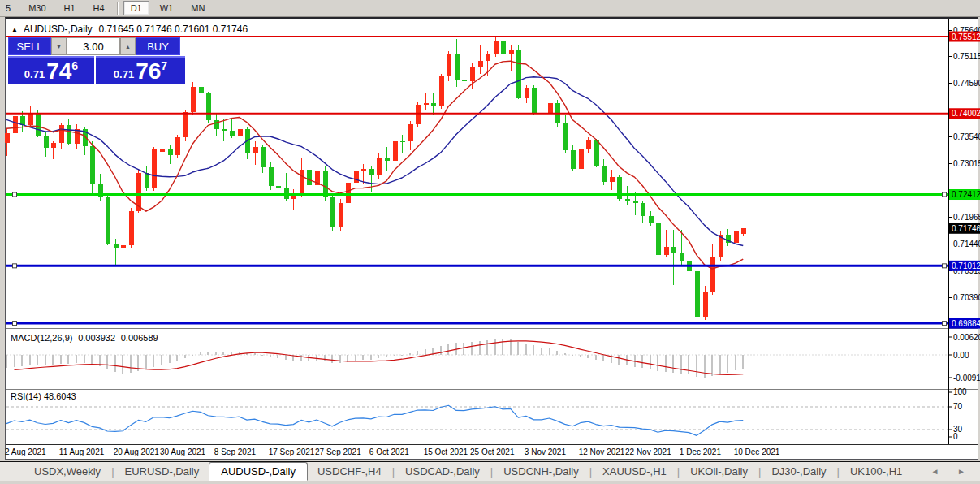  Describe the element at coordinates (29, 46) in the screenshot. I see `sell-button: SELL` at that location.